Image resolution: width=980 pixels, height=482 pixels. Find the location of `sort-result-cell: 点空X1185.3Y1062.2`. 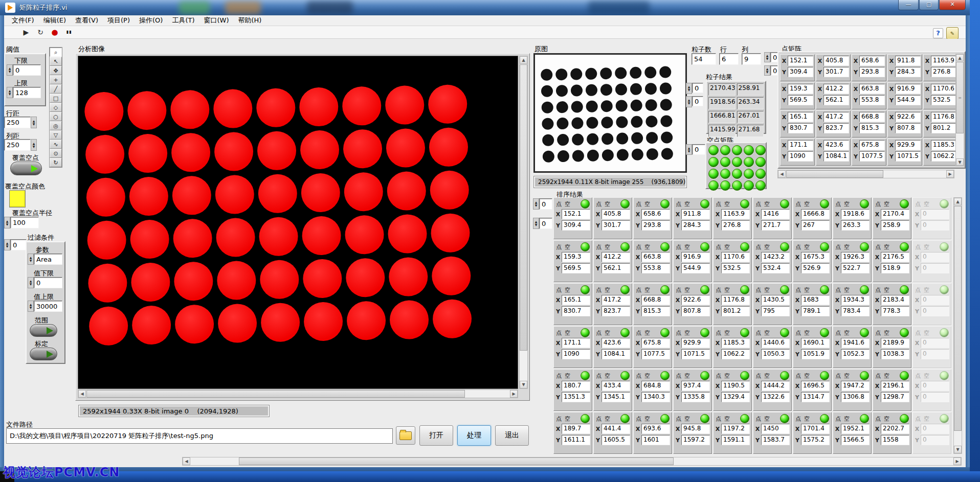

sort-result-cell: 点空X1185.3Y1062.2 is located at coordinates (732, 347).